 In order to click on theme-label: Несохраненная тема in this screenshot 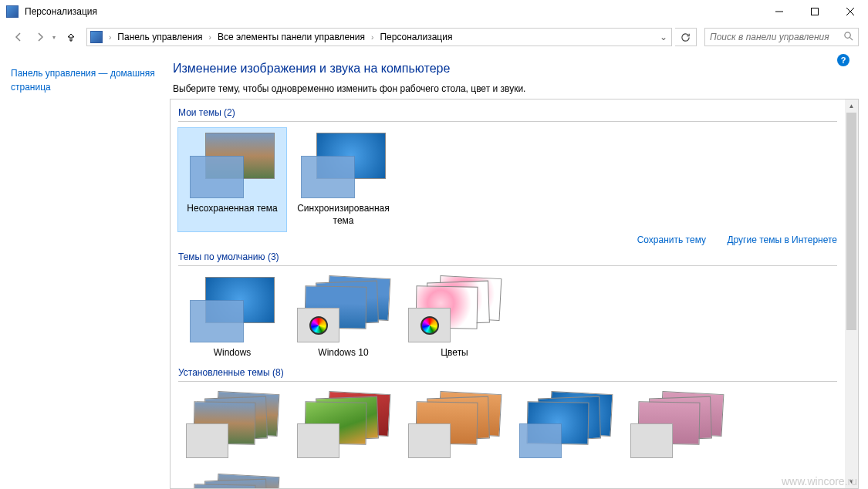, I will do `click(231, 209)`.